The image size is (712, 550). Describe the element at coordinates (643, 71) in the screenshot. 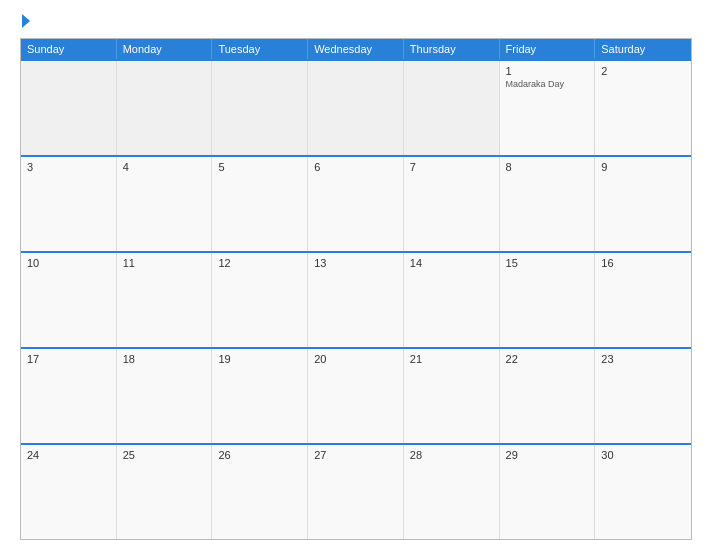

I see `day-number: 2` at that location.